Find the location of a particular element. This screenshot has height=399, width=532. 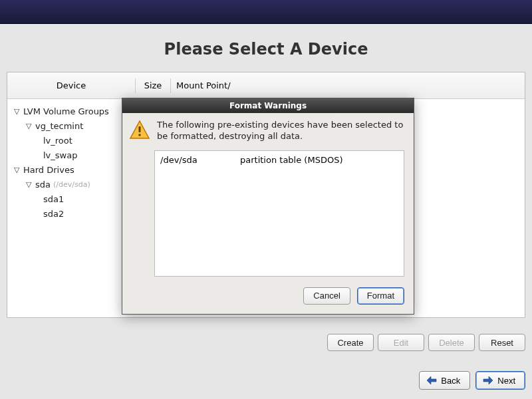

device-desc: partition table (MSDOS) is located at coordinates (291, 160).